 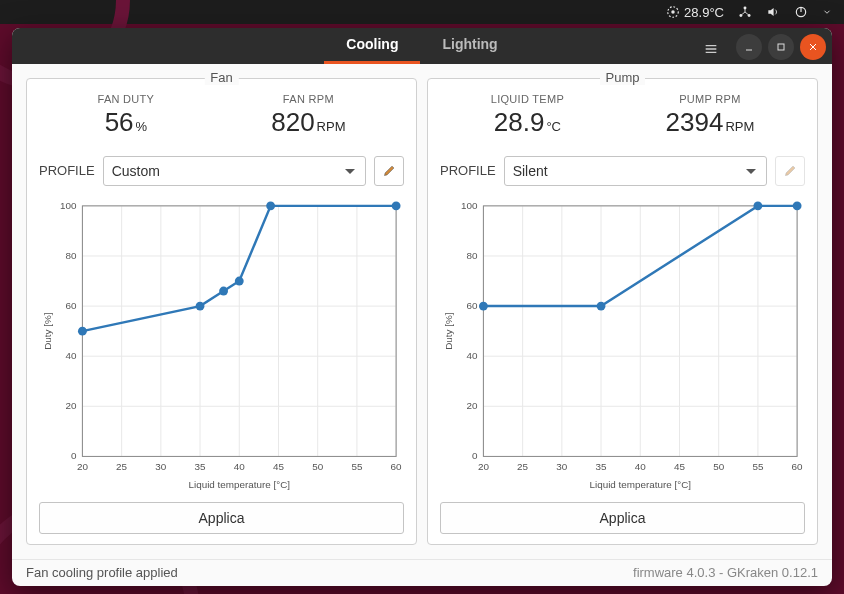 I want to click on fan-duty-value: 56, so click(x=120, y=122).